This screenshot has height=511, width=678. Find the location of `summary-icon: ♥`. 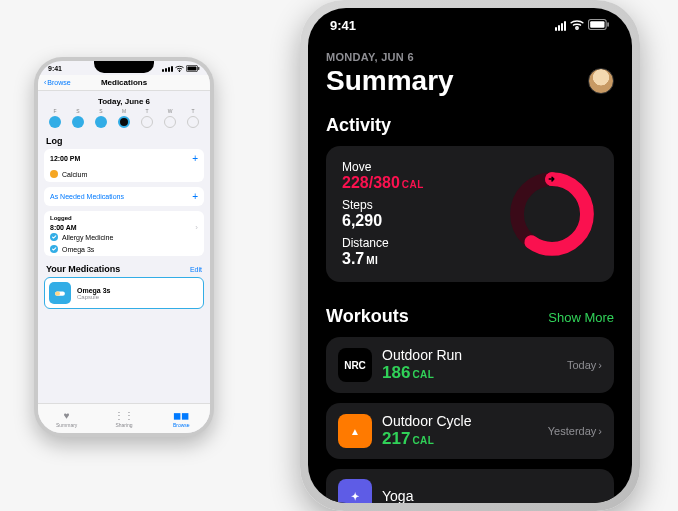

summary-icon: ♥ is located at coordinates (67, 416).